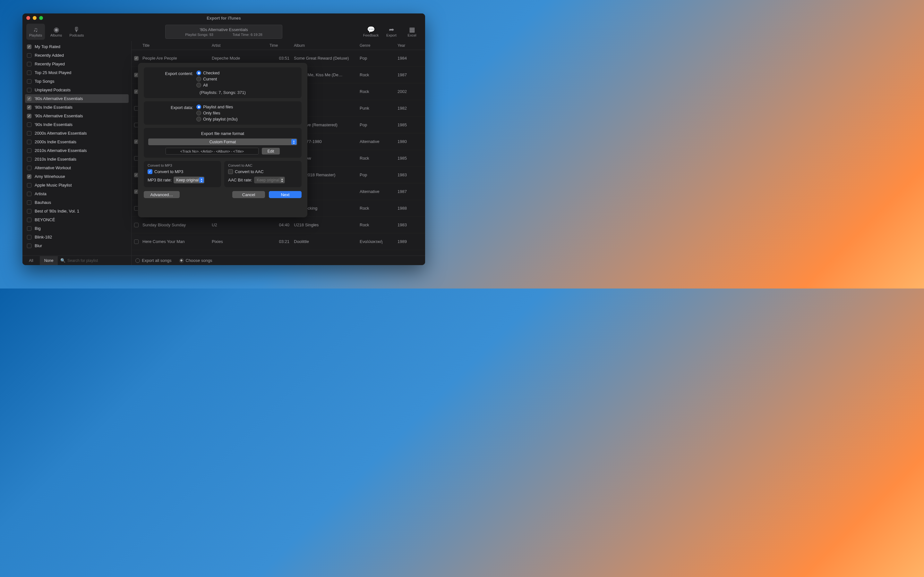 This screenshot has width=924, height=577. What do you see at coordinates (217, 119) in the screenshot?
I see `radio-option: Only playlist (m3u)` at bounding box center [217, 119].